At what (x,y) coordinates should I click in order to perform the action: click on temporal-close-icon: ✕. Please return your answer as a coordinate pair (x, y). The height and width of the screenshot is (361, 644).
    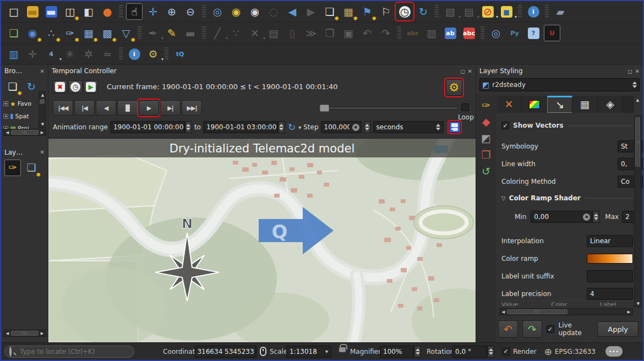
    Looking at the image, I should click on (470, 72).